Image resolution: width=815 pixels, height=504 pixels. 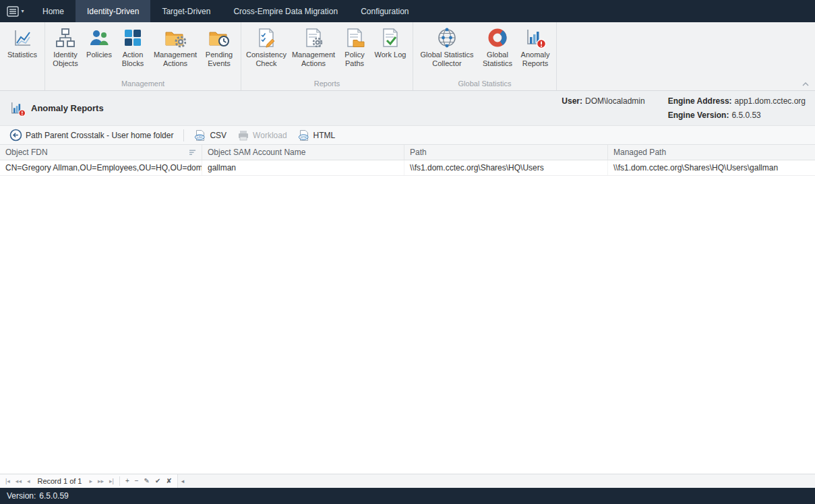 What do you see at coordinates (133, 38) in the screenshot?
I see `action-blocks-icon` at bounding box center [133, 38].